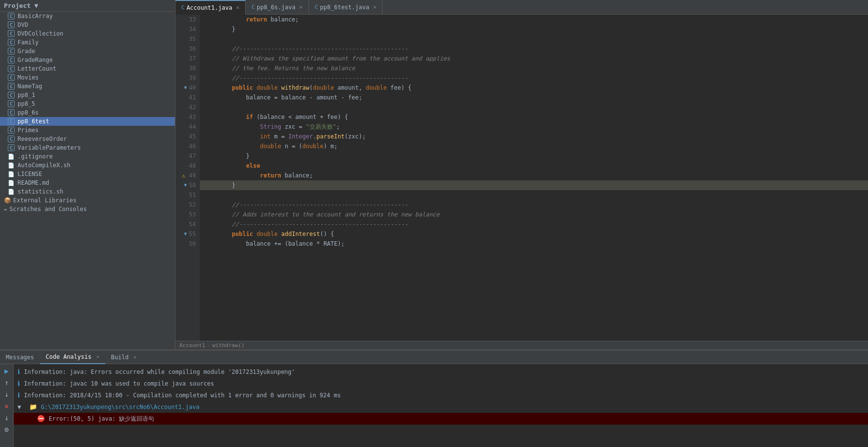  Describe the element at coordinates (186, 156) in the screenshot. I see `gutter-line-47: 47` at that location.